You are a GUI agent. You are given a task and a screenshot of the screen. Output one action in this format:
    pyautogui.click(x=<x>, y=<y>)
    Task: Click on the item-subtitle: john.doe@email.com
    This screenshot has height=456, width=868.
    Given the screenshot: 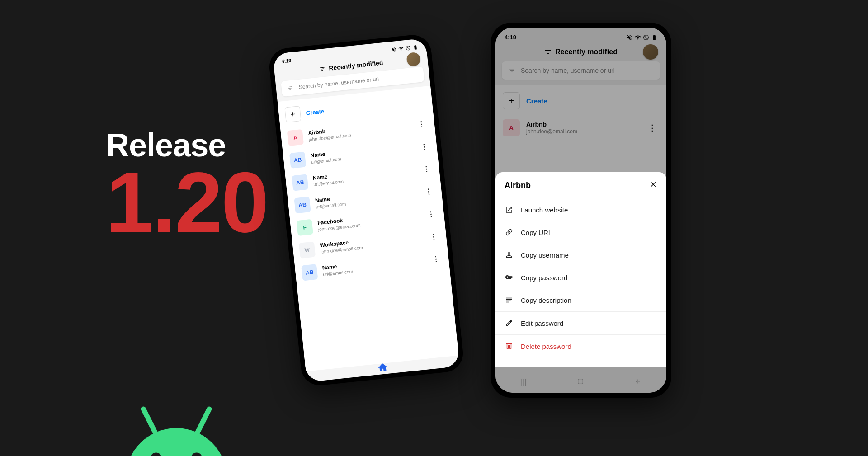 What is the action you would take?
    pyautogui.click(x=583, y=132)
    